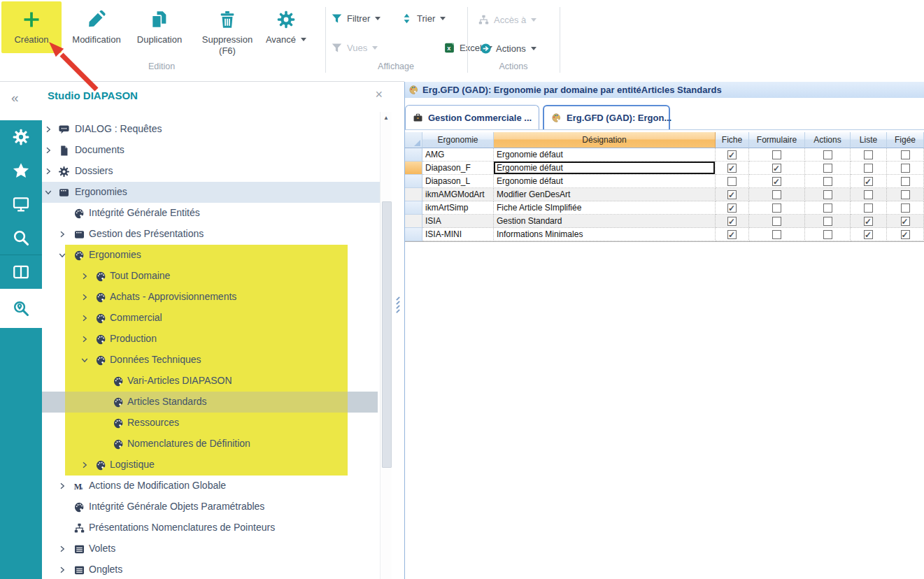 Image resolution: width=924 pixels, height=579 pixels. Describe the element at coordinates (211, 297) in the screenshot. I see `tree-item-achats-approvisionnements: Achats - Approvisionnements` at that location.